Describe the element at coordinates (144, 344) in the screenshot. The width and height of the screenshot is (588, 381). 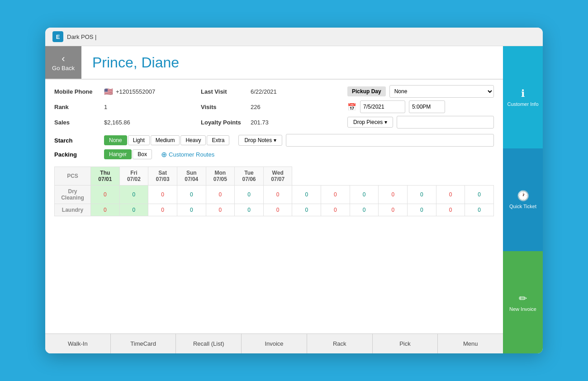
I see `nav-timecard: TimeCard` at that location.